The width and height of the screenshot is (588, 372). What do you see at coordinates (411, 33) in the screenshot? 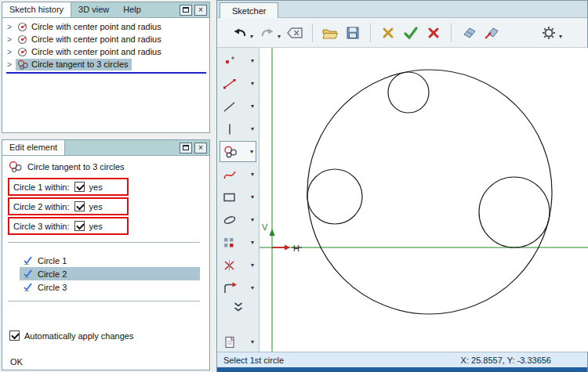
I see `green-check-icon` at bounding box center [411, 33].